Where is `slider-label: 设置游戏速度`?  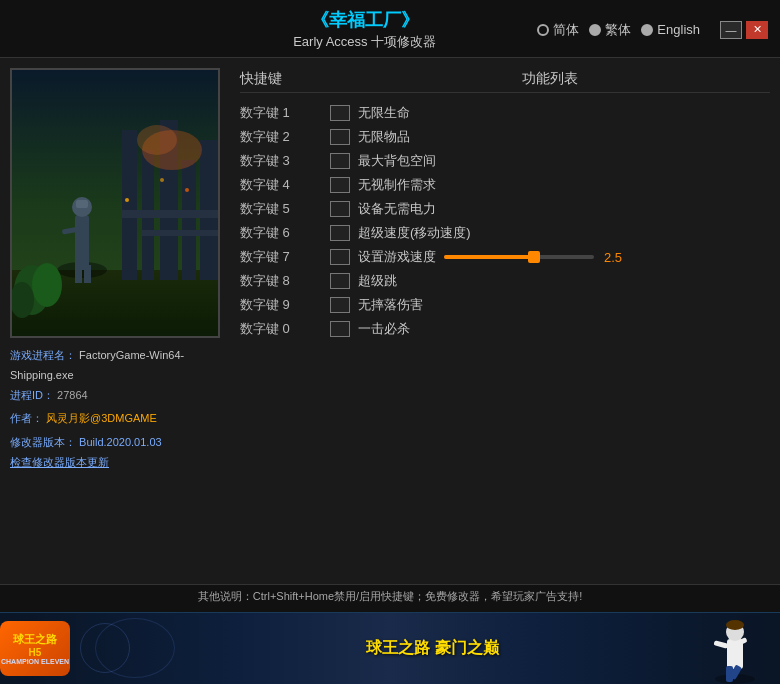
slider-label: 设置游戏速度 is located at coordinates (397, 257).